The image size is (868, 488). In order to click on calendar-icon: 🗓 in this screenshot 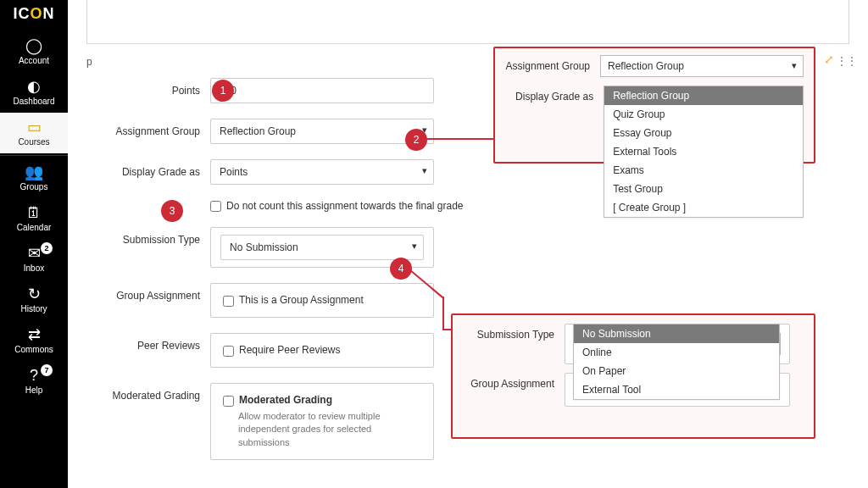, I will do `click(34, 213)`.